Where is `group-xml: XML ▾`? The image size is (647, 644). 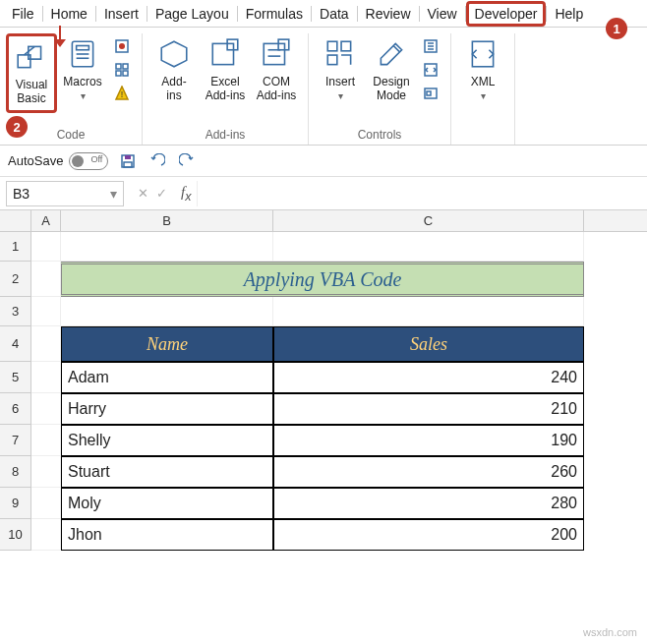 group-xml: XML ▾ is located at coordinates (484, 88).